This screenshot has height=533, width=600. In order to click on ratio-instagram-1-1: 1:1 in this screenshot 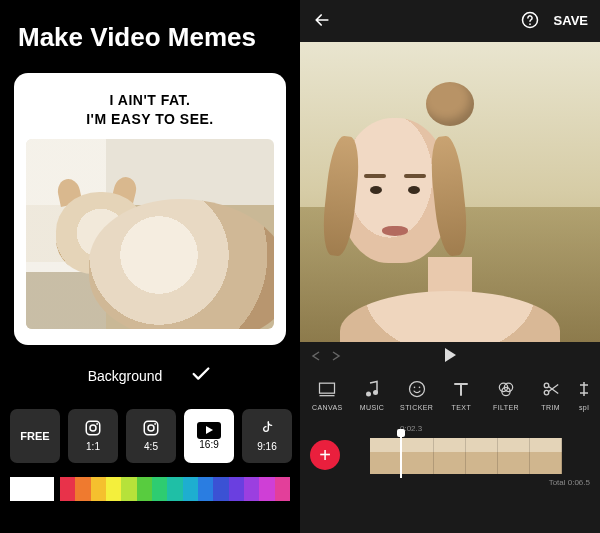, I will do `click(93, 436)`.